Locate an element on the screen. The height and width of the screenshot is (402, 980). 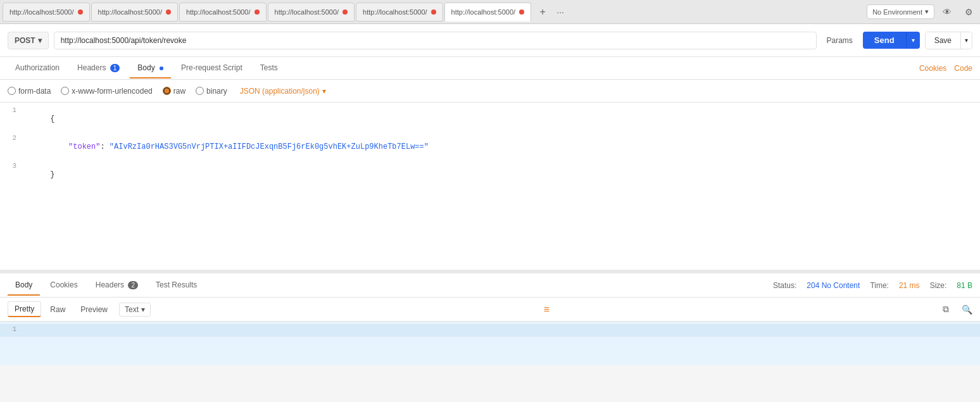
req-tabs-right: Cookies Code is located at coordinates (946, 68).